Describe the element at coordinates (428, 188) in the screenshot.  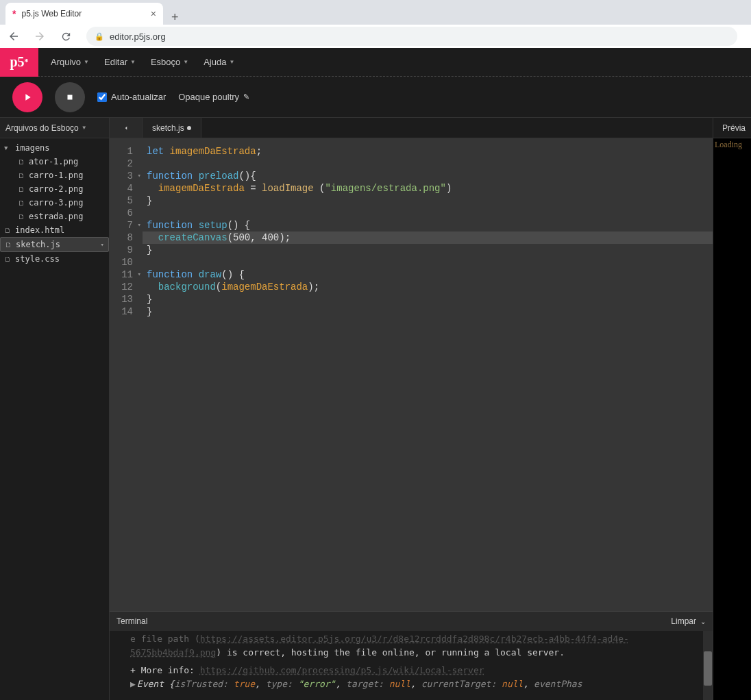
I see `code-line-4: imagemDaEstrada = loadImage ("imagens/es…` at that location.